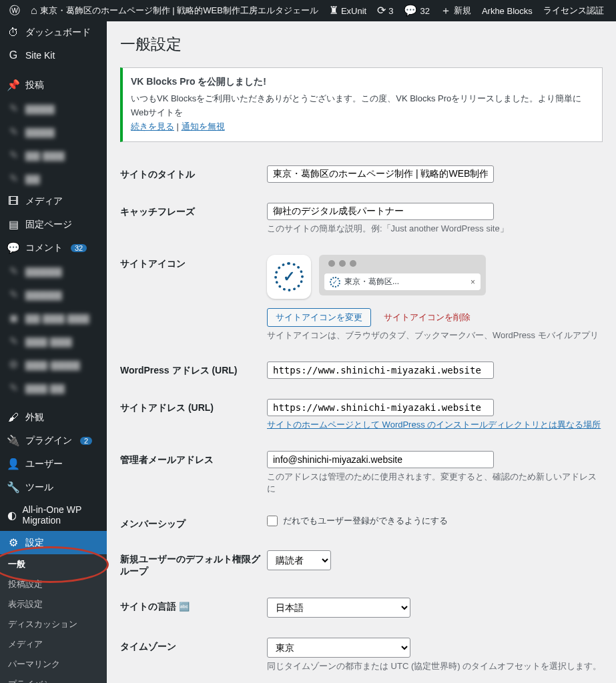 This screenshot has width=616, height=683. I want to click on menu-media: 🎞メディア, so click(53, 201).